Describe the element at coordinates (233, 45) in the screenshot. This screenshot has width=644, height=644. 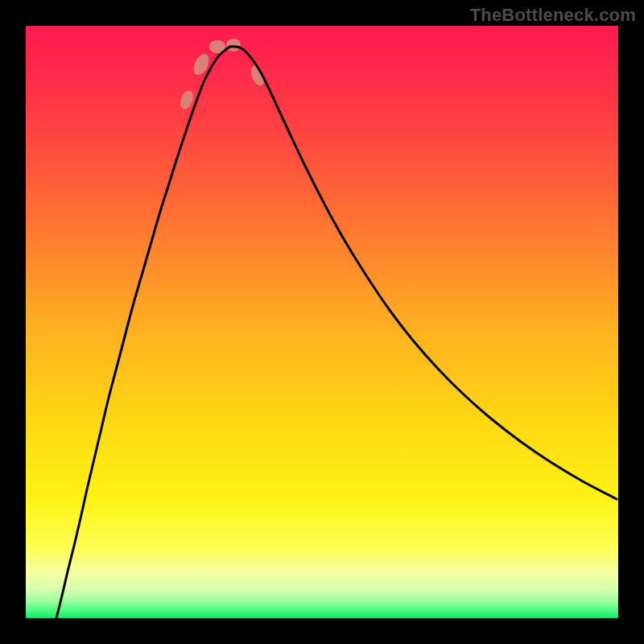
I see `marker-blob` at that location.